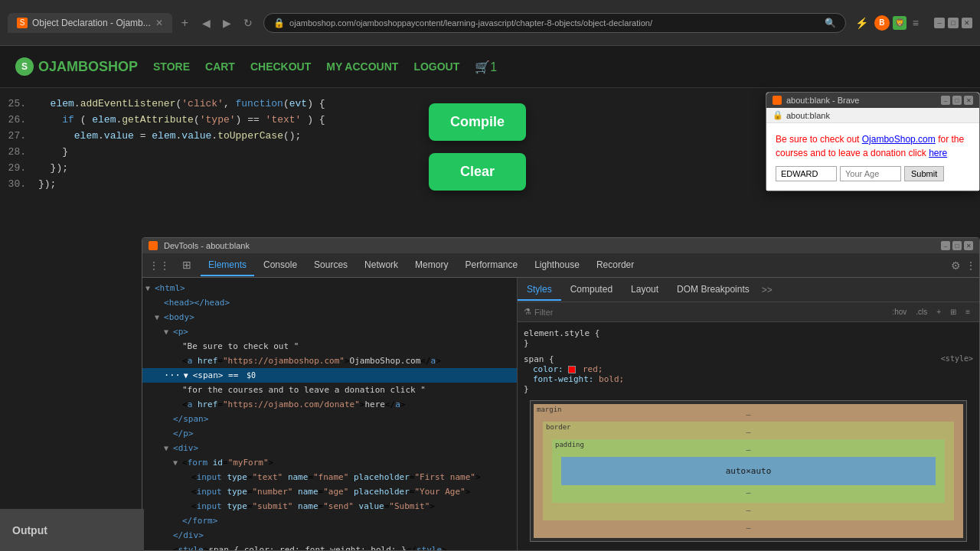  What do you see at coordinates (645, 290) in the screenshot?
I see `tab-layout: Layout` at bounding box center [645, 290].